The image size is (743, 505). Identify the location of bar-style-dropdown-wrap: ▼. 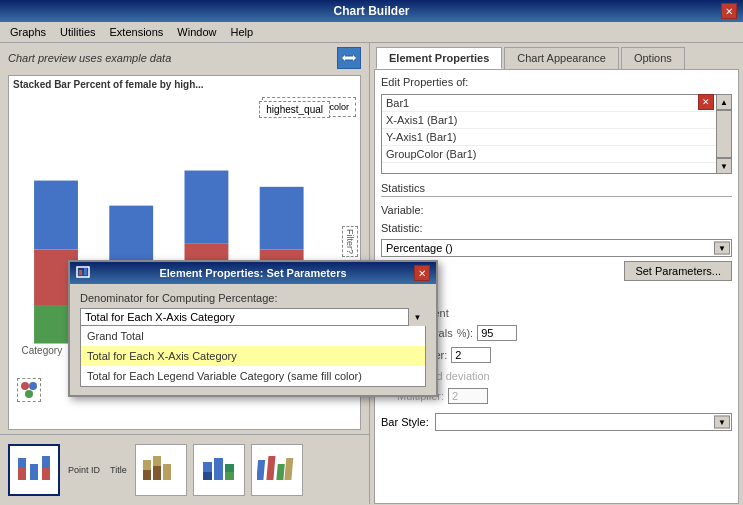
(584, 422).